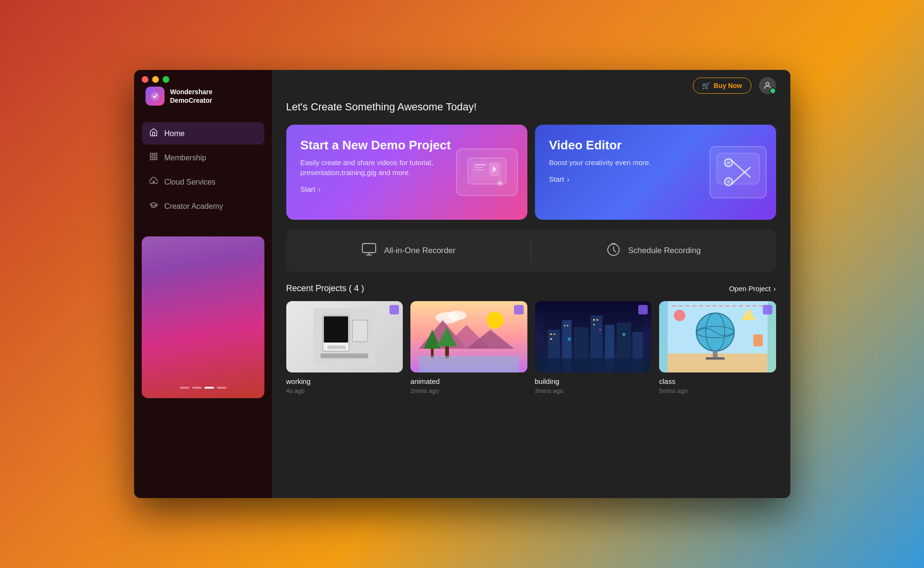 This screenshot has width=924, height=568. What do you see at coordinates (345, 337) in the screenshot?
I see `project-thumb-working` at bounding box center [345, 337].